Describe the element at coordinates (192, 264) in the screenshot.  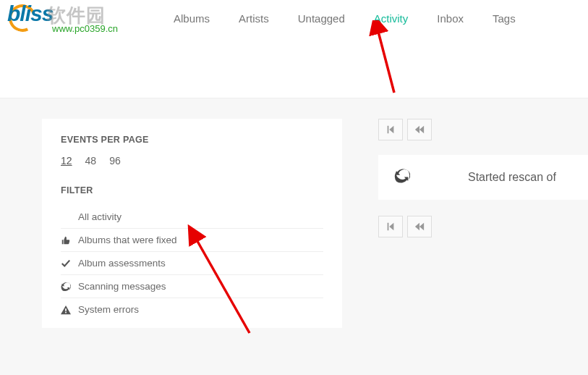
I see `filter-album-assessments: Album assessments` at that location.